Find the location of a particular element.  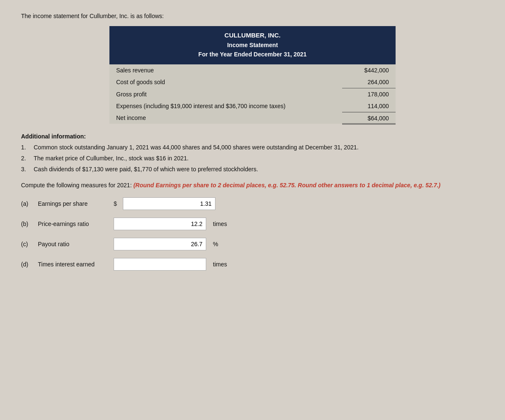

income-label: Cost of goods sold is located at coordinates (226, 82).